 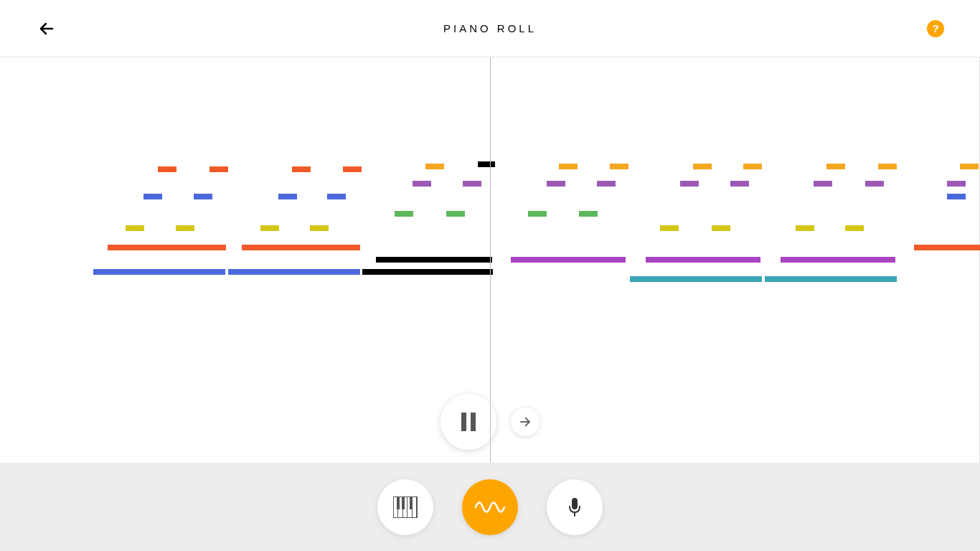 What do you see at coordinates (575, 507) in the screenshot?
I see `mic-icon` at bounding box center [575, 507].